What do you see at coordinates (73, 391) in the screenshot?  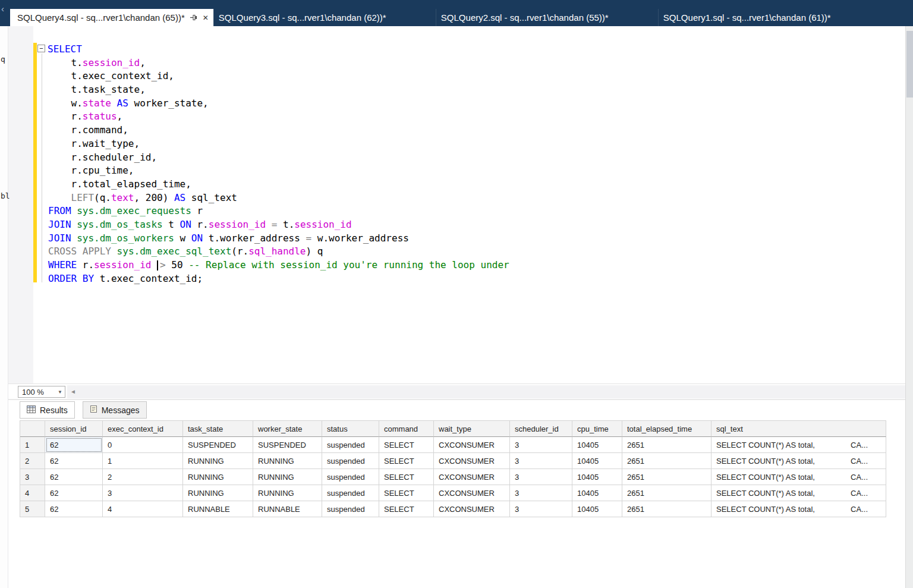 I see `scroll-left-arrow-icon: ◄` at bounding box center [73, 391].